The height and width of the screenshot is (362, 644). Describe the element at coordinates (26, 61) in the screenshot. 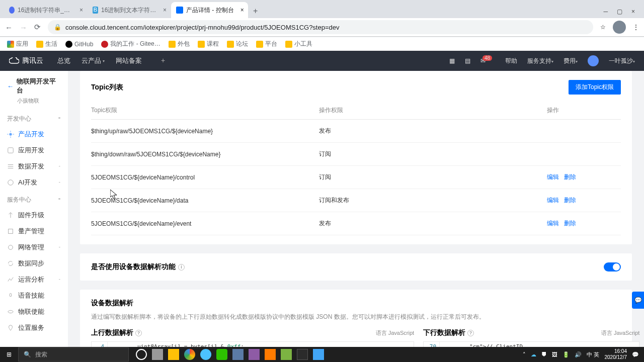

I see `brand-logo: 腾讯云` at that location.